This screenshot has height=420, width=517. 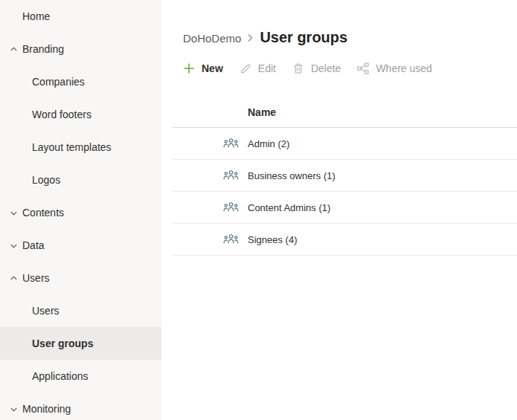 I want to click on sidebar-item-user-groups: User groups, so click(x=80, y=343).